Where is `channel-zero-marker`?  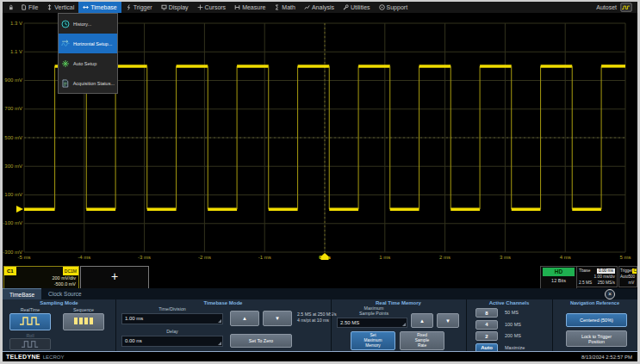 channel-zero-marker is located at coordinates (20, 209).